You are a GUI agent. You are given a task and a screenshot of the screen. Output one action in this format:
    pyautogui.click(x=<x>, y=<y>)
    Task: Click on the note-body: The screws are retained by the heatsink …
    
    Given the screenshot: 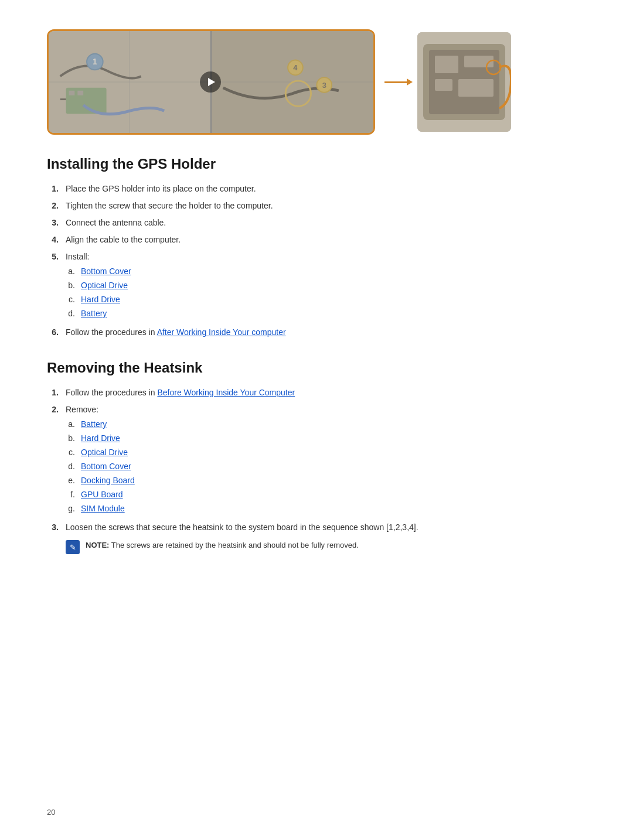 What is the action you would take?
    pyautogui.click(x=235, y=545)
    